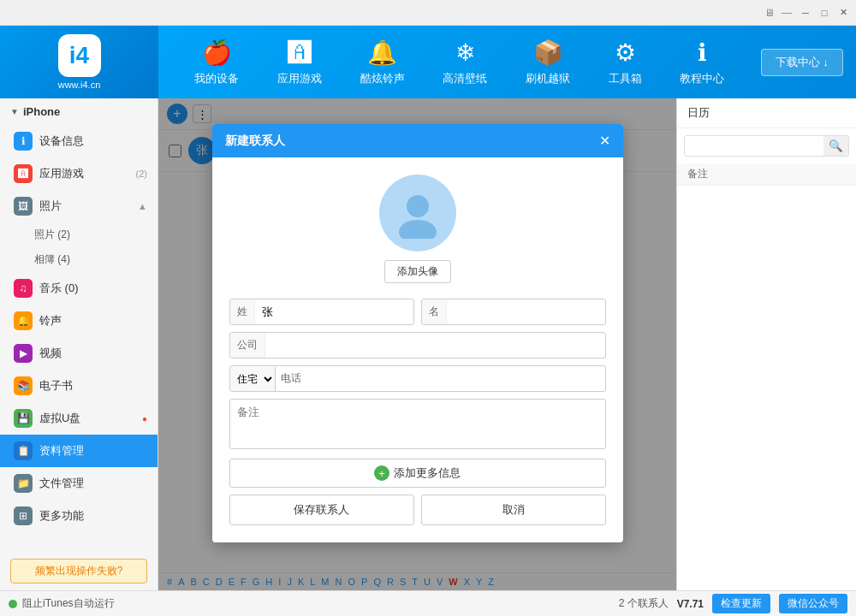 The height and width of the screenshot is (616, 856). Describe the element at coordinates (418, 473) in the screenshot. I see `add-more-button: + 添加更多信息` at that location.